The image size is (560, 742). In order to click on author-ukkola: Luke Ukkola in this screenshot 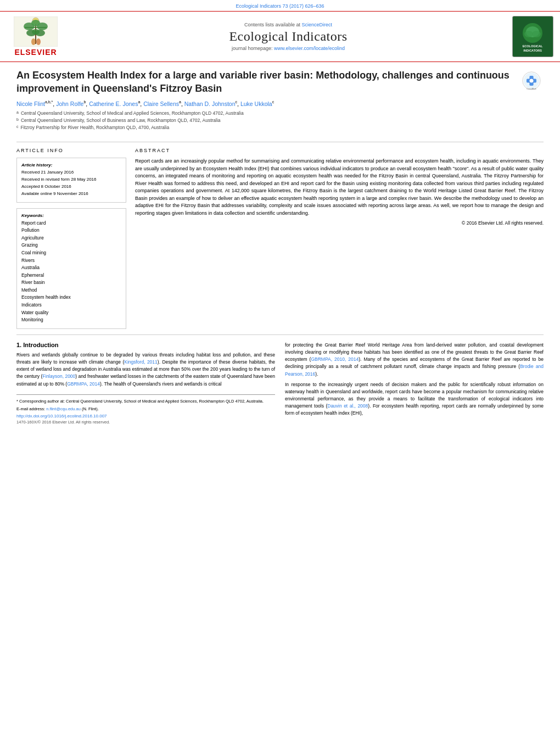, I will do `click(256, 103)`.